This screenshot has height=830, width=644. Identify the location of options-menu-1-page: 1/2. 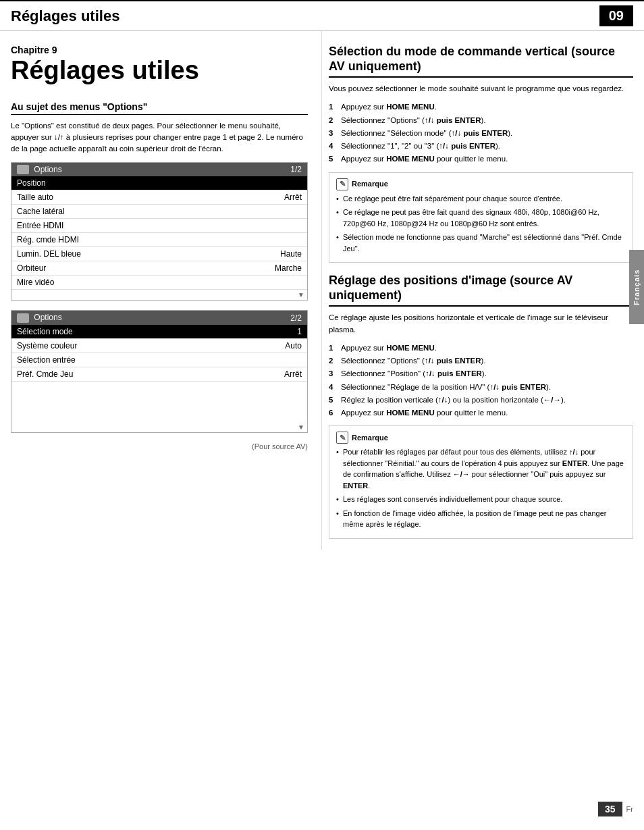
(296, 170).